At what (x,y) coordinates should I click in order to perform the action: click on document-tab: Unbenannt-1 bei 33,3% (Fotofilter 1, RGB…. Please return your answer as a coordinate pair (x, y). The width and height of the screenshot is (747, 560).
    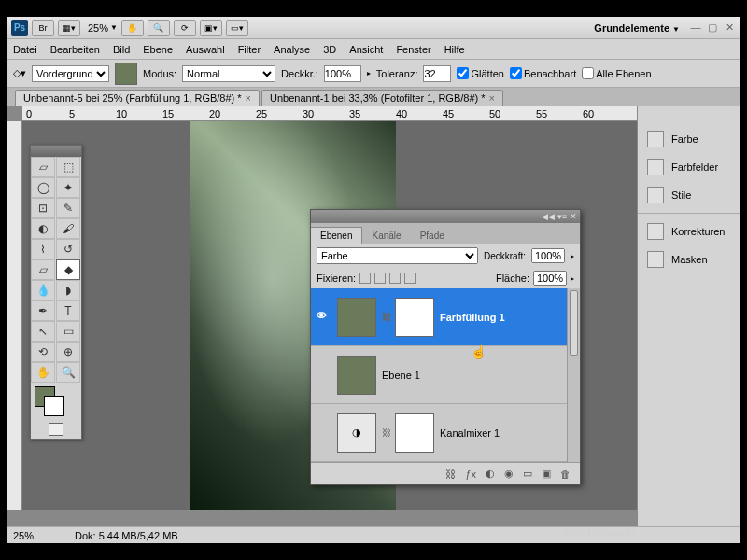
    Looking at the image, I should click on (383, 98).